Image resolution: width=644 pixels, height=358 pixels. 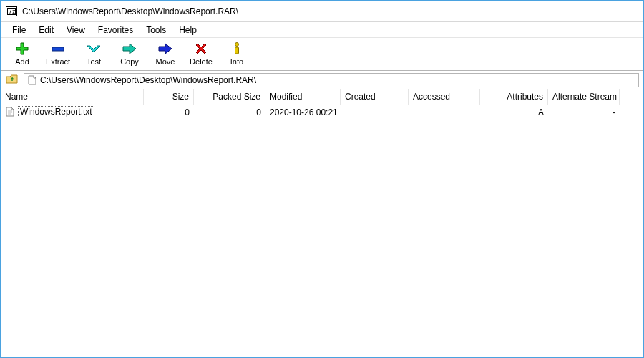 What do you see at coordinates (201, 62) in the screenshot?
I see `delete-label: Delete` at bounding box center [201, 62].